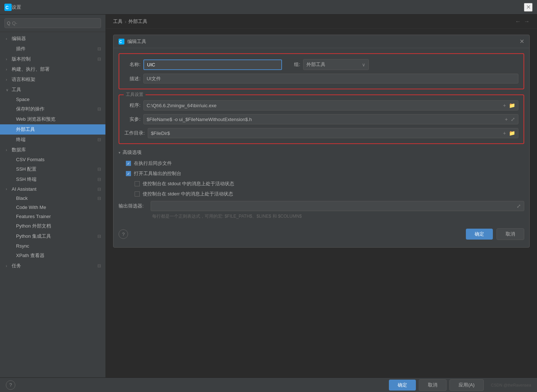 The image size is (537, 392). I want to click on sidebar-item-label: Web 浏览器和预览, so click(58, 119).